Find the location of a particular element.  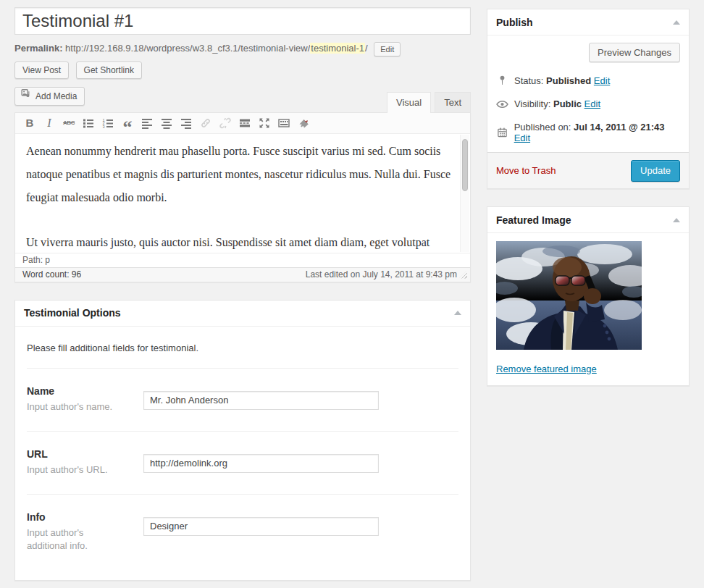

resize-grip-icon is located at coordinates (464, 275).